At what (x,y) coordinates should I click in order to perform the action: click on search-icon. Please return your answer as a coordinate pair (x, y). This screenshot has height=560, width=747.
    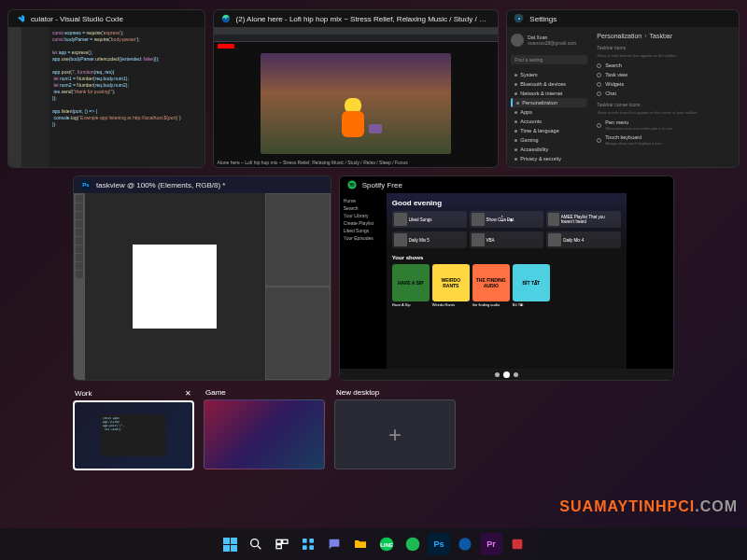
    Looking at the image, I should click on (256, 544).